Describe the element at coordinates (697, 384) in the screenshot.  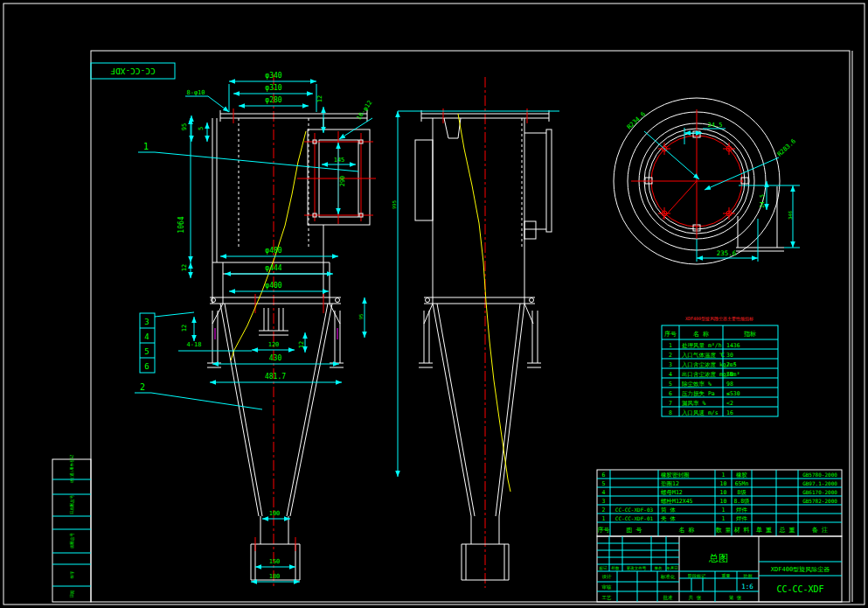
I see `spec-cell: 除尘效率 %` at that location.